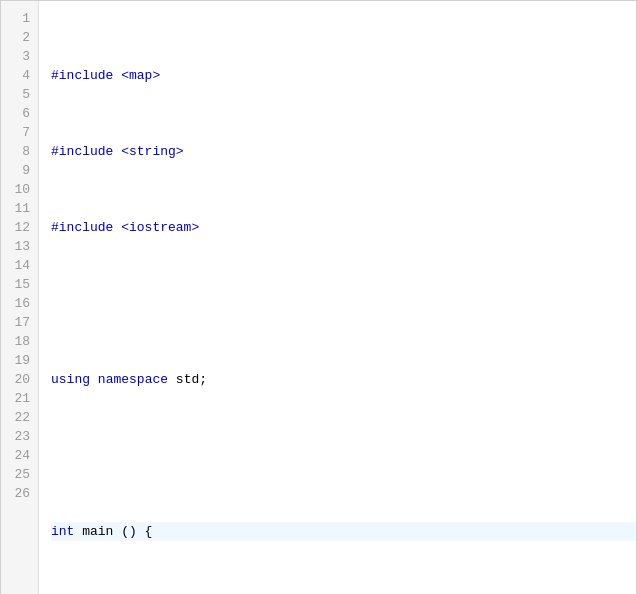 This screenshot has width=637, height=594. What do you see at coordinates (344, 228) in the screenshot?
I see `code-line-3: #include <iostream>` at bounding box center [344, 228].